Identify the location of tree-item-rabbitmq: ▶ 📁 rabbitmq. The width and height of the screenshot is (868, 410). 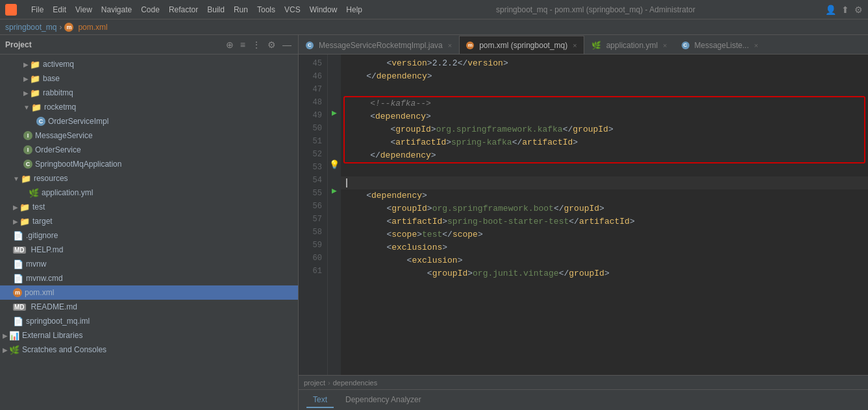
(149, 93).